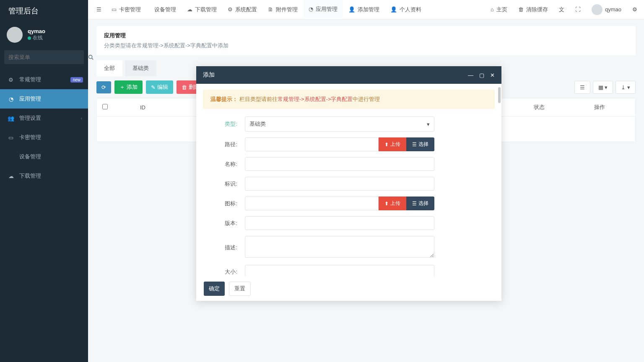 The image size is (644, 362). What do you see at coordinates (492, 9) in the screenshot?
I see `home-icon: ⌂` at bounding box center [492, 9].